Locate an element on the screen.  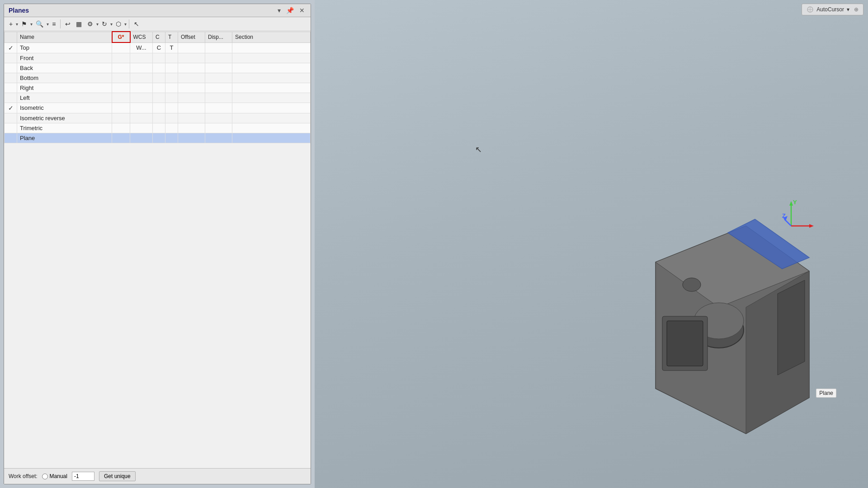
add-icon: + is located at coordinates (11, 24).